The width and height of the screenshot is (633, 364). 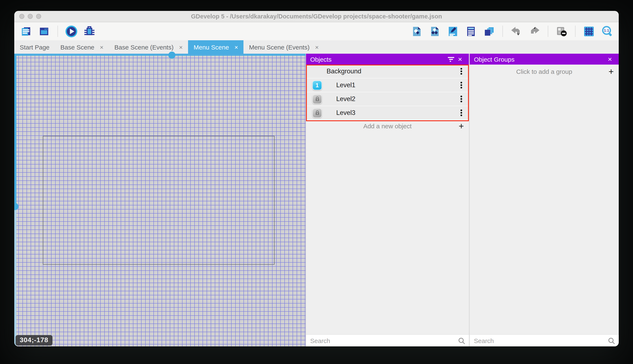 I want to click on objects-filter-button, so click(x=451, y=59).